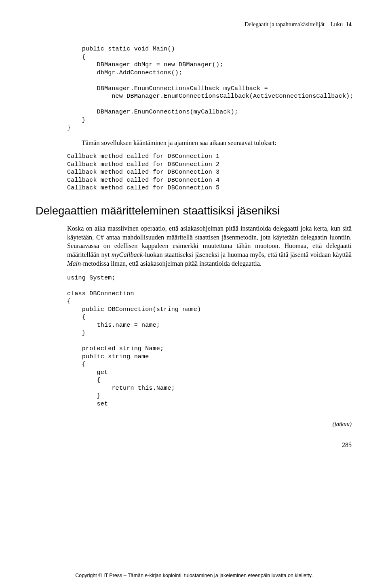 The image size is (388, 588). I want to click on code-block-1: public static void Main() { DBManager db…, so click(209, 89).